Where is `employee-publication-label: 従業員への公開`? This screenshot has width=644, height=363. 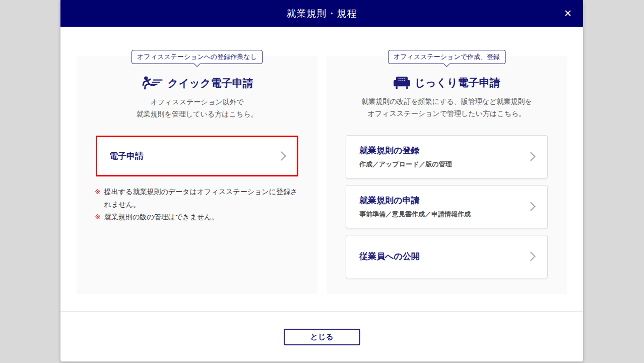
employee-publication-label: 従業員への公開 is located at coordinates (390, 256).